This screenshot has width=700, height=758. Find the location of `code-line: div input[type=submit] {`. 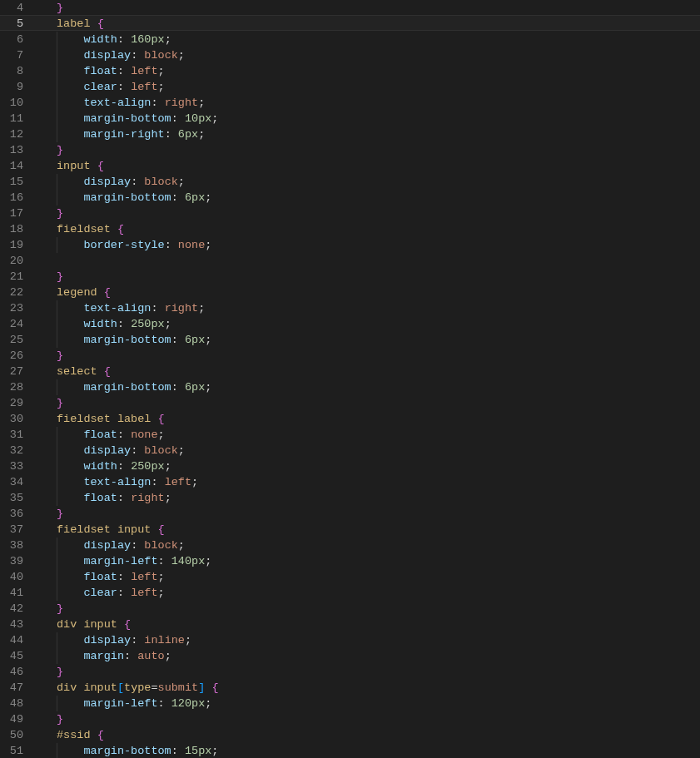

code-line: div input[type=submit] { is located at coordinates (378, 687).